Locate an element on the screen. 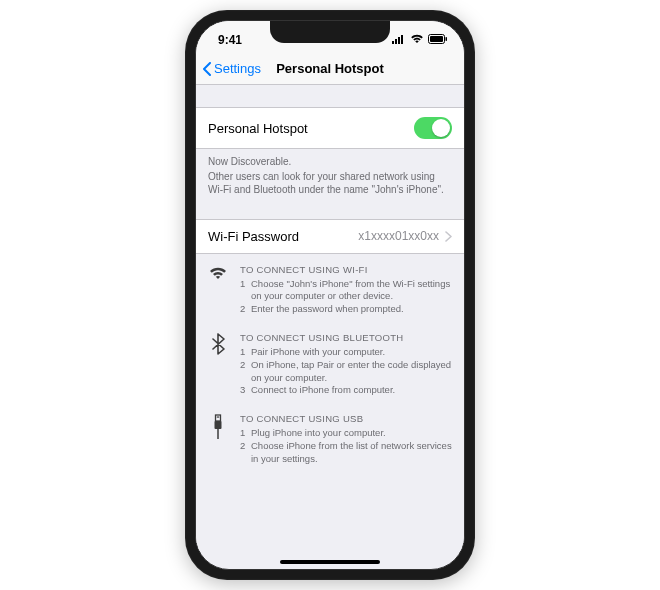  footer-discoverable: Now Discoverable. is located at coordinates (330, 162).